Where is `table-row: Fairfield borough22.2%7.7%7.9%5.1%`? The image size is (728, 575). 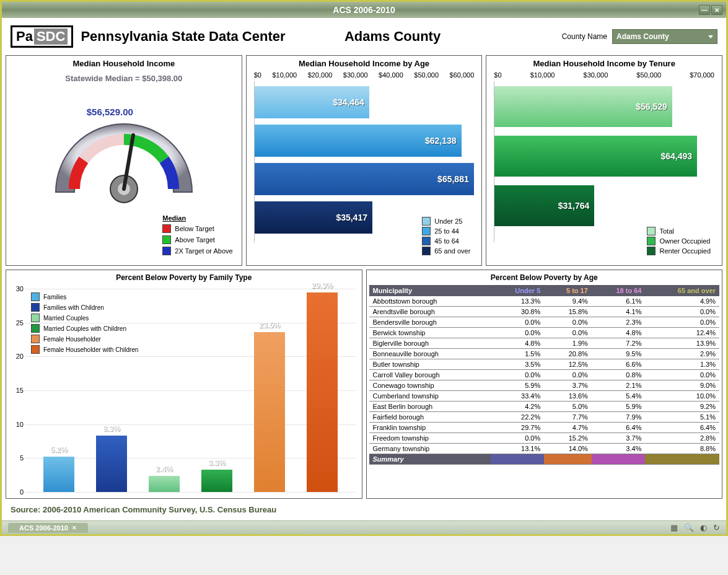 table-row: Fairfield borough22.2%7.7%7.9%5.1% is located at coordinates (545, 418).